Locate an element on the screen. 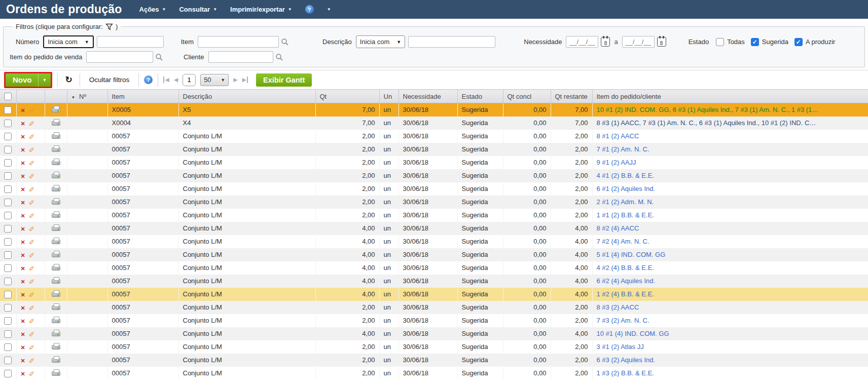  necessidade-to-input is located at coordinates (638, 42).